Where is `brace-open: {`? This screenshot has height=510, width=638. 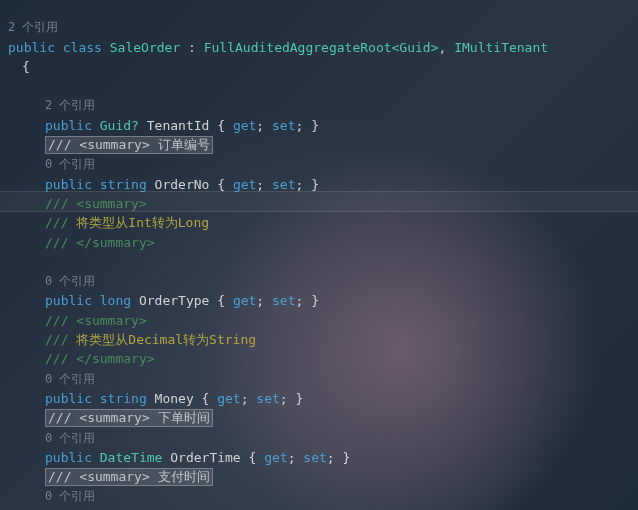 brace-open: { is located at coordinates (19, 66).